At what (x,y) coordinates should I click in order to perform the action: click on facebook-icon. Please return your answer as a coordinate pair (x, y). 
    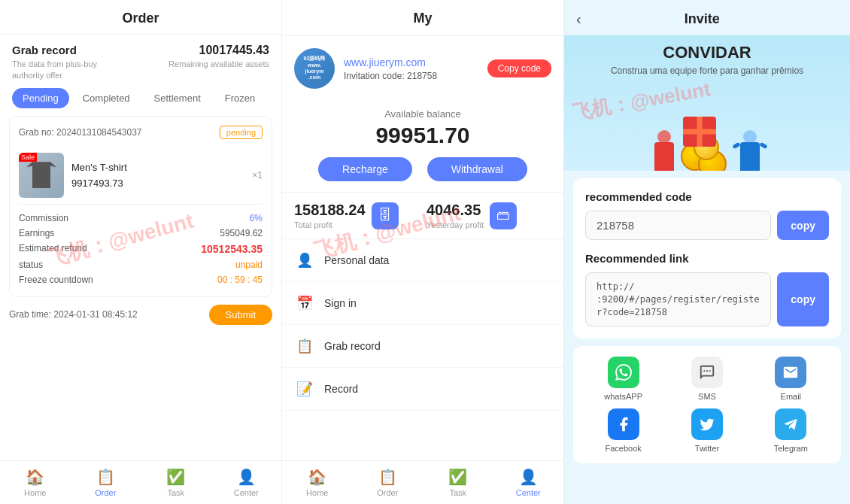
    Looking at the image, I should click on (624, 424).